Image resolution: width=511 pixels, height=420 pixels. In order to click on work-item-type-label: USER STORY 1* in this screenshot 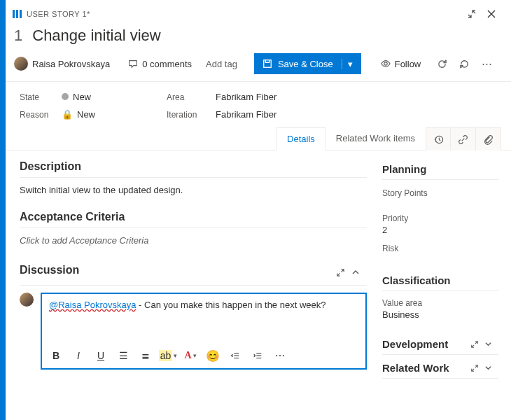, I will do `click(59, 14)`.